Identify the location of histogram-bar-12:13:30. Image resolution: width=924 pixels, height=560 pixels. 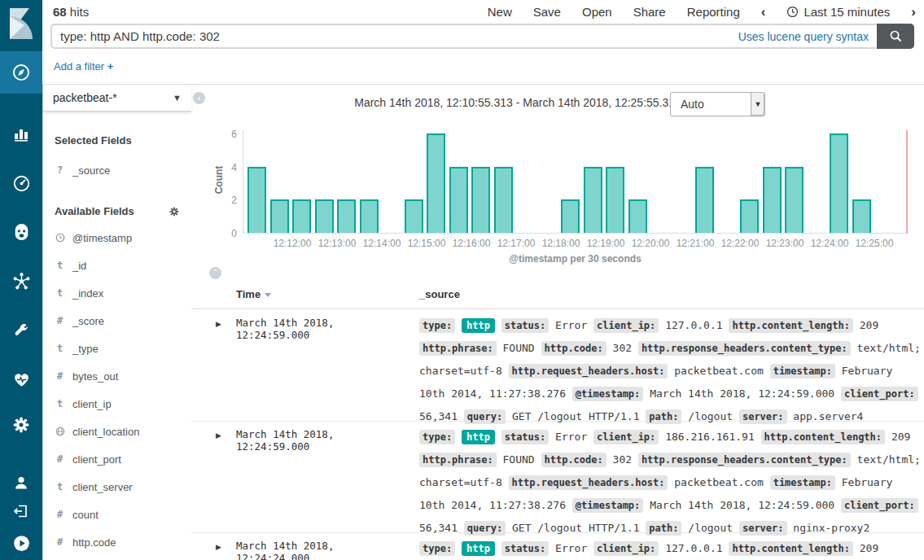
(370, 217).